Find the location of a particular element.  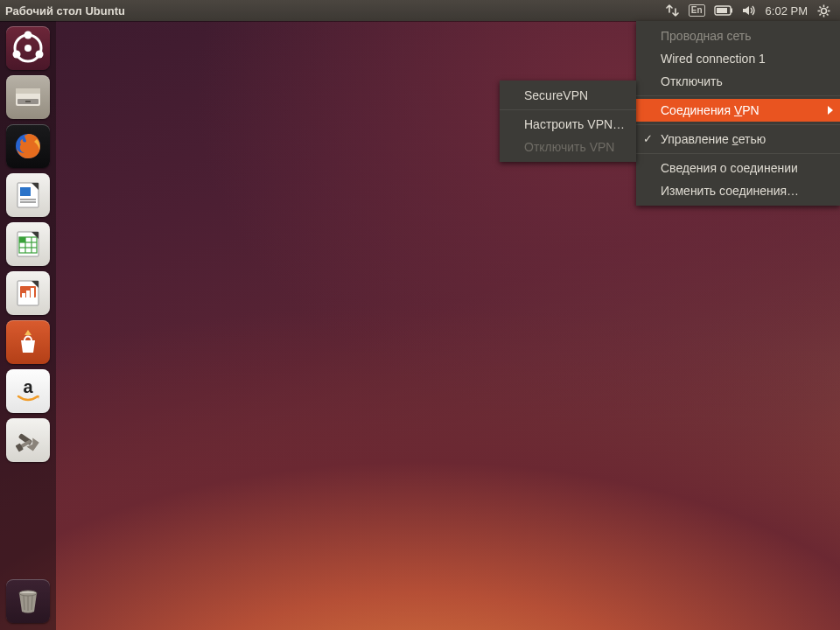

network-menu-manage: ✓ Управление сетью is located at coordinates (738, 139).